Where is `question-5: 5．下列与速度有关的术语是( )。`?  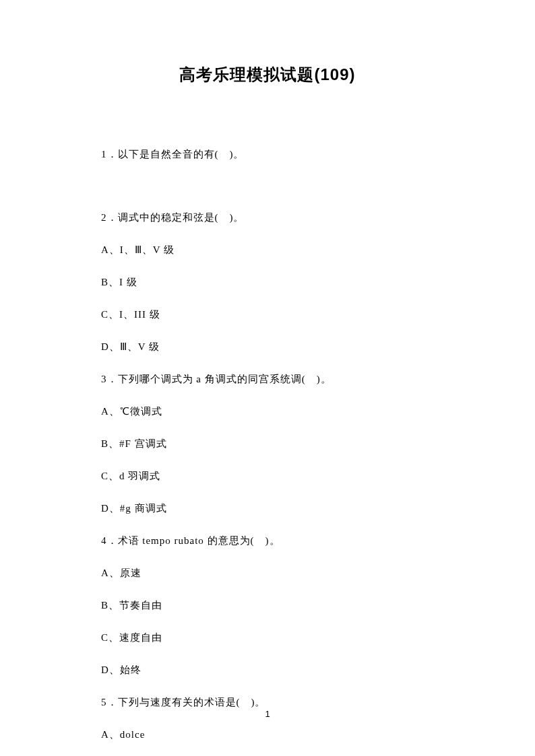 question-5: 5．下列与速度有关的术语是( )。 is located at coordinates (268, 702).